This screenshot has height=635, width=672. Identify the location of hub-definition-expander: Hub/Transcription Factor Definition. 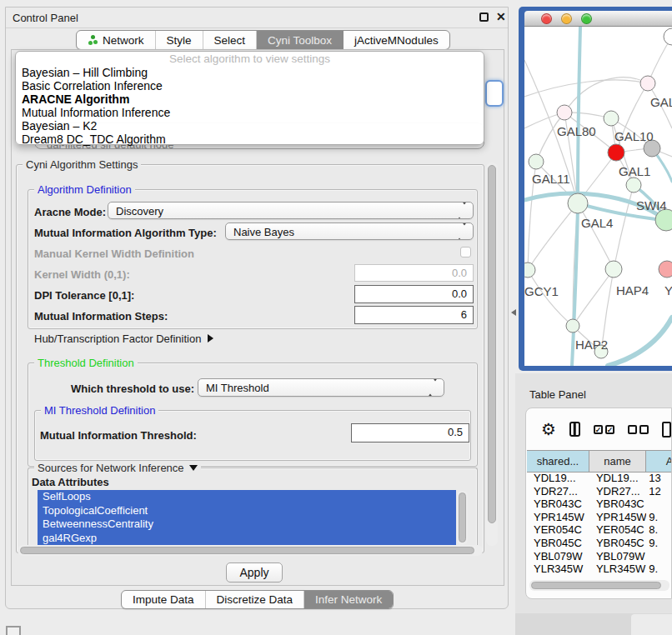
(123, 338).